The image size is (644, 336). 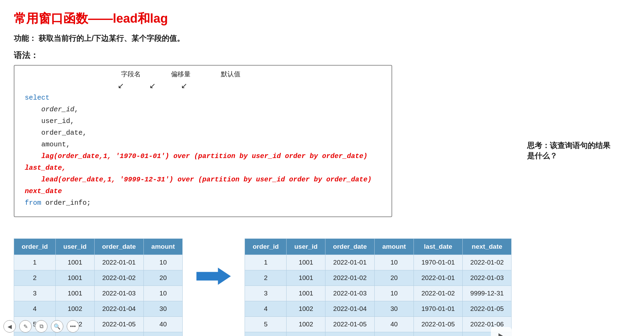 I want to click on right-table-cell-r0-c1: 1001, so click(x=306, y=262).